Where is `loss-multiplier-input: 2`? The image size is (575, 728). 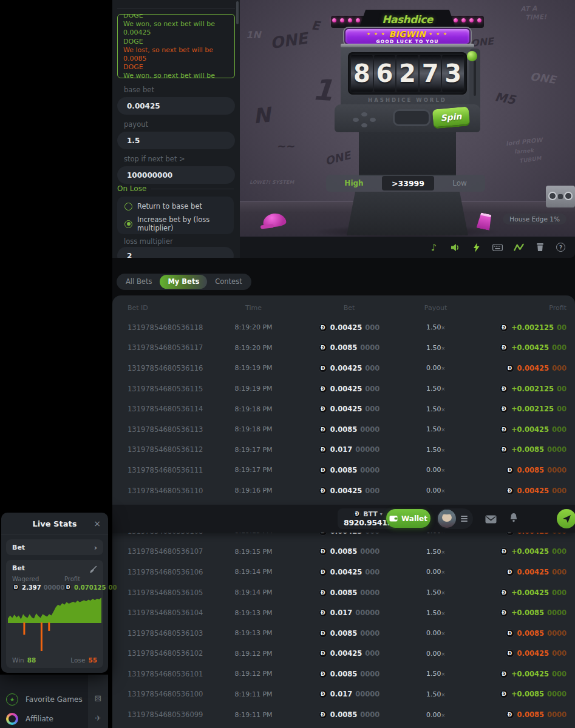 loss-multiplier-input: 2 is located at coordinates (175, 252).